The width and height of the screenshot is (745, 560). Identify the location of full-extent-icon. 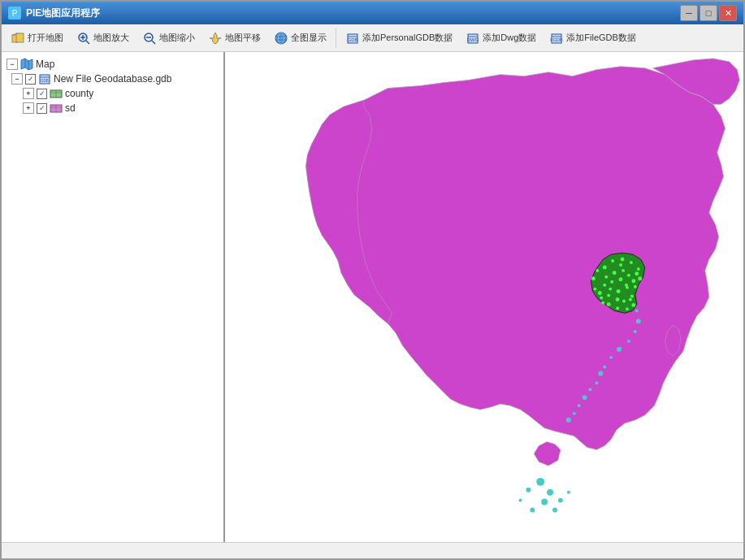
(281, 38).